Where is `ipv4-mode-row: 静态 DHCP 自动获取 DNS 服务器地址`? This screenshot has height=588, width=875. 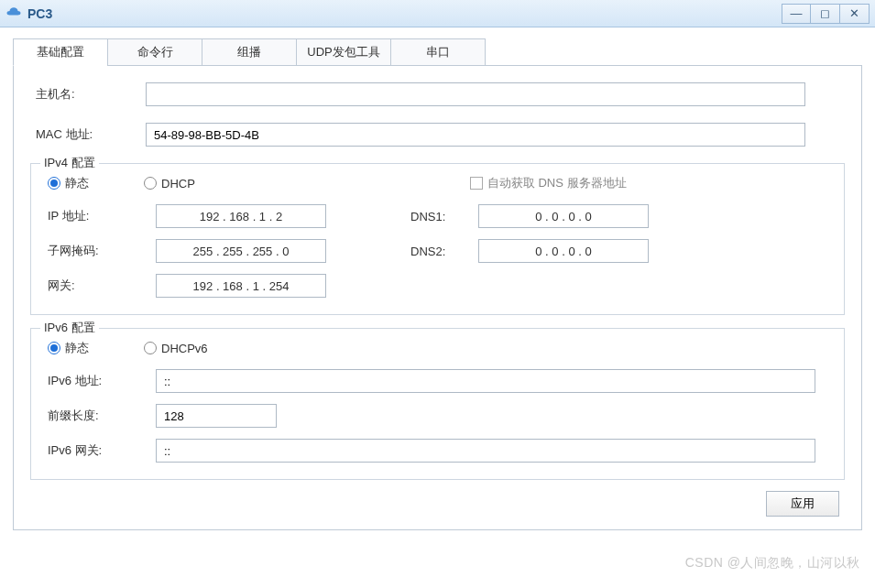
ipv4-mode-row: 静态 DHCP 自动获取 DNS 服务器地址 is located at coordinates (438, 183).